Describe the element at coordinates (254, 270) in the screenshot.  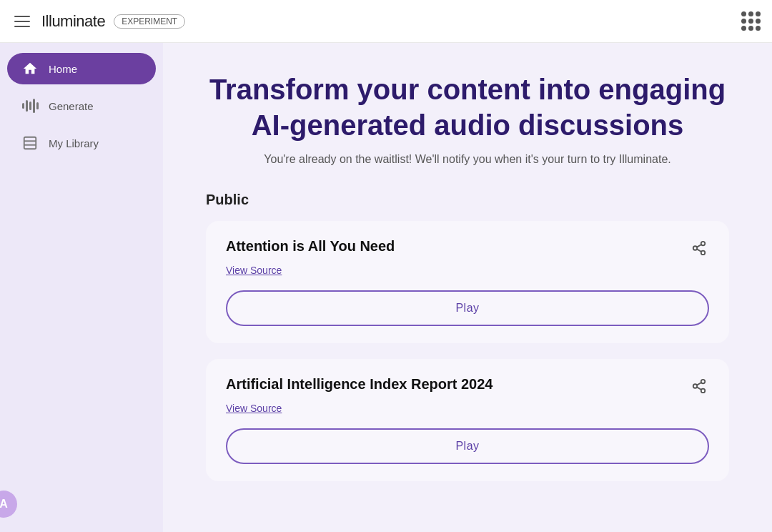
I see `view-source-link-attention: View Source` at that location.